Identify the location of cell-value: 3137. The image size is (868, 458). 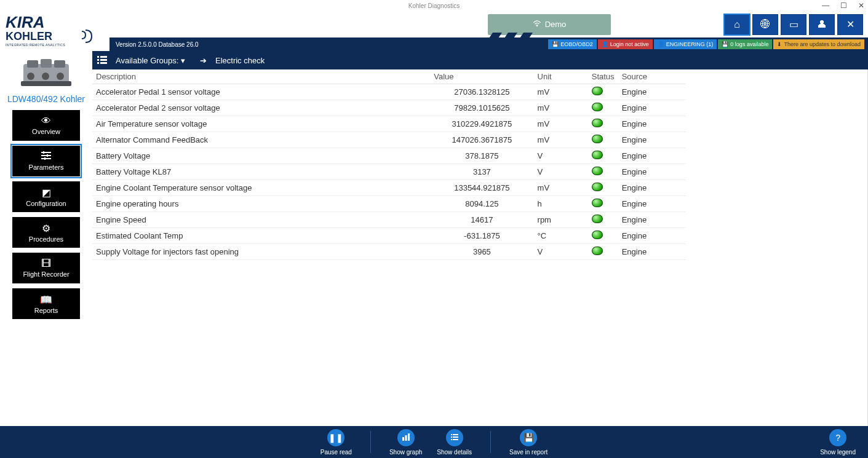
(482, 172).